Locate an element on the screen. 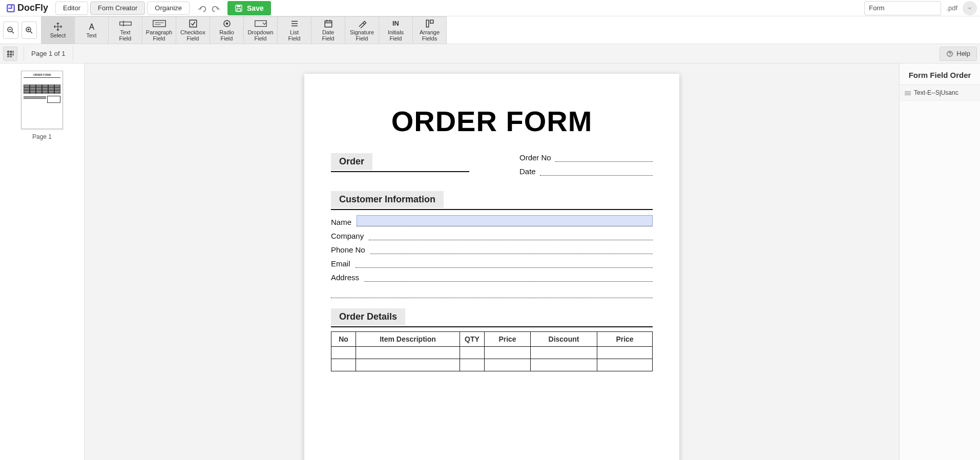 The image size is (980, 460). text-icon is located at coordinates (92, 27).